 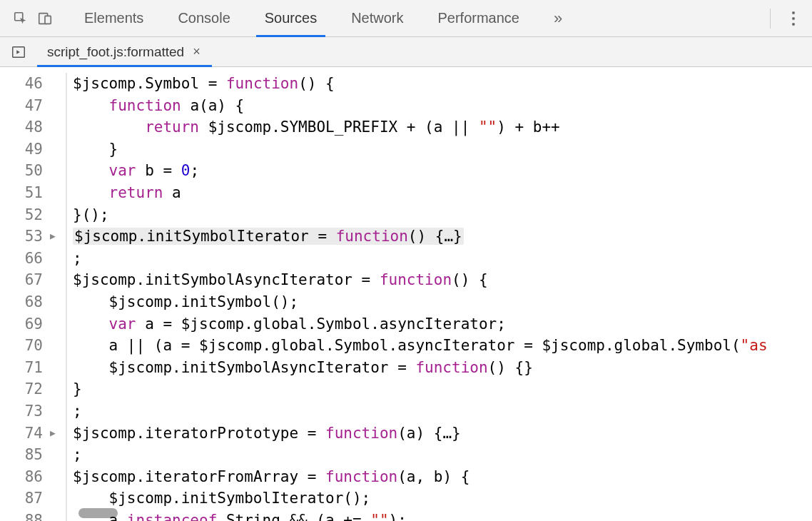 I want to click on line-number: 74, so click(x=21, y=434).